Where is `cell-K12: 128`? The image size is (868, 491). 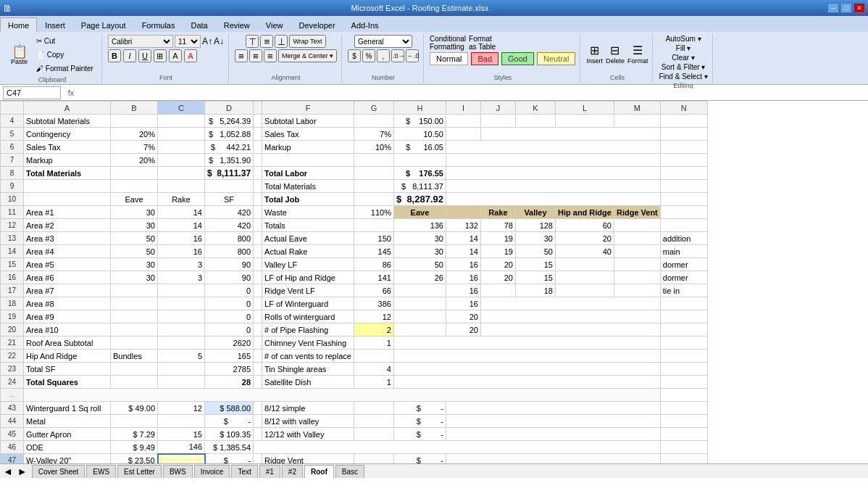 cell-K12: 128 is located at coordinates (535, 226).